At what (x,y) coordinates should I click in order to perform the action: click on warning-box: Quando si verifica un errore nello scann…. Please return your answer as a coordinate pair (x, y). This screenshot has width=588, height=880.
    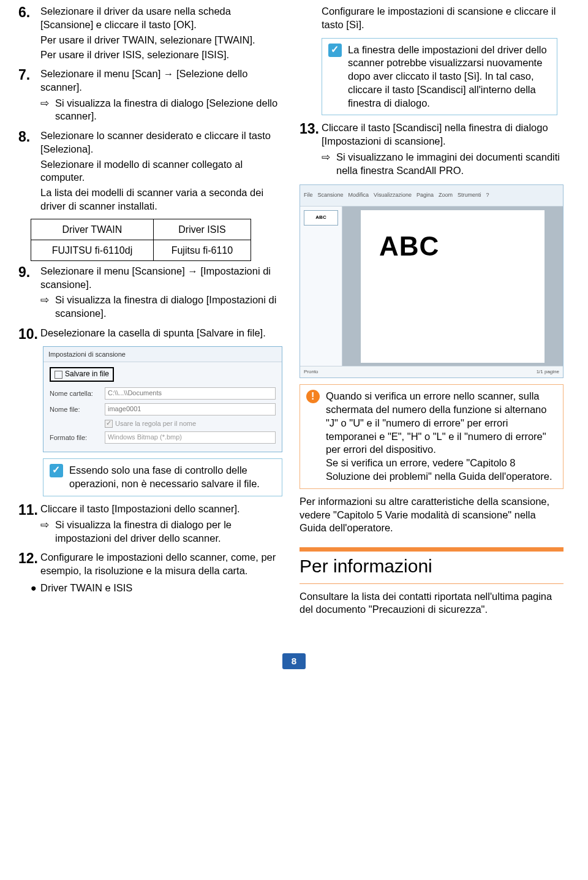
    Looking at the image, I should click on (431, 436).